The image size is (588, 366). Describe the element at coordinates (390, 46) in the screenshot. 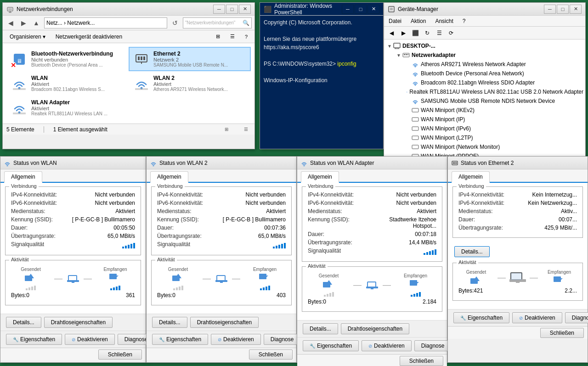

I see `expand-icon: ▼` at that location.